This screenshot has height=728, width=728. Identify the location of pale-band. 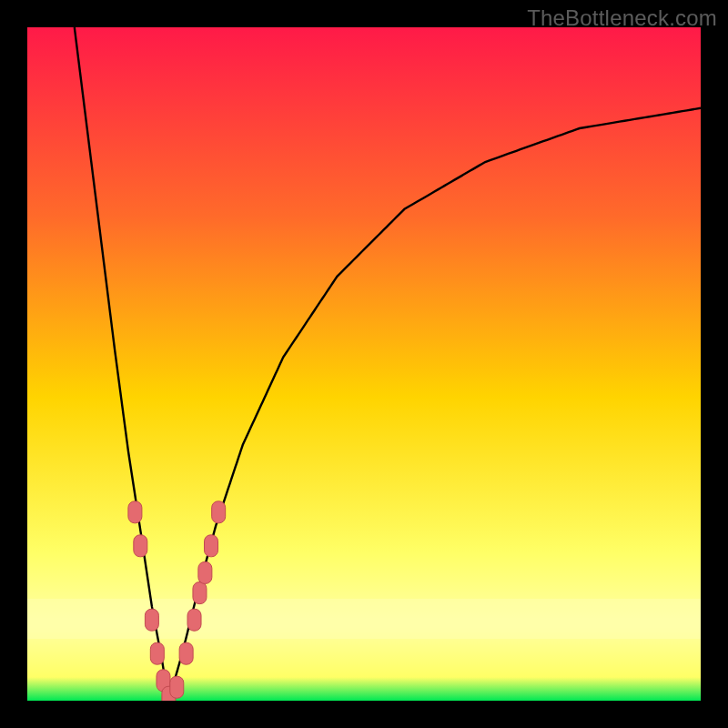
(364, 619).